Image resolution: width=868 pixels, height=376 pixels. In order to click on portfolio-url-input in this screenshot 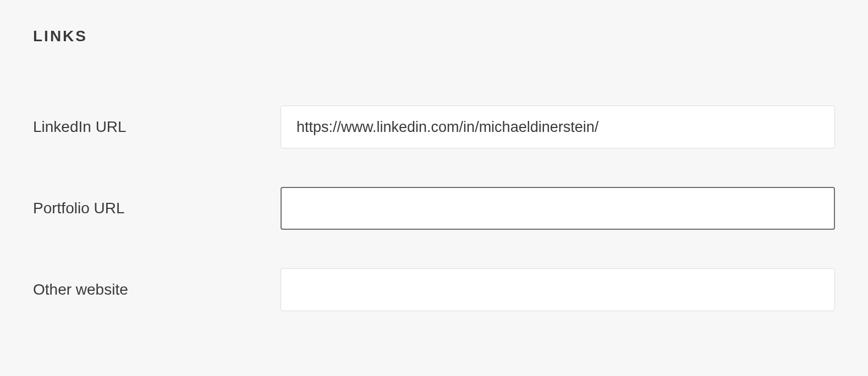, I will do `click(558, 208)`.